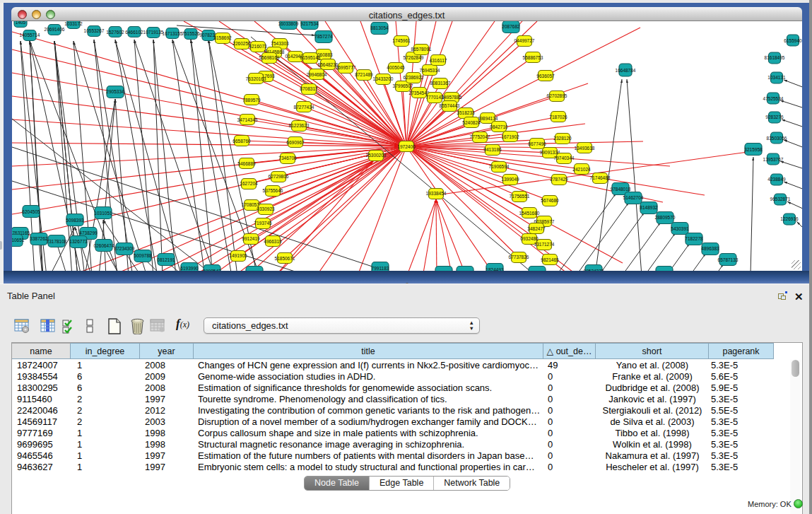 This screenshot has width=812, height=514. What do you see at coordinates (728, 260) in the screenshot?
I see `svg-text: 65787133` at bounding box center [728, 260].